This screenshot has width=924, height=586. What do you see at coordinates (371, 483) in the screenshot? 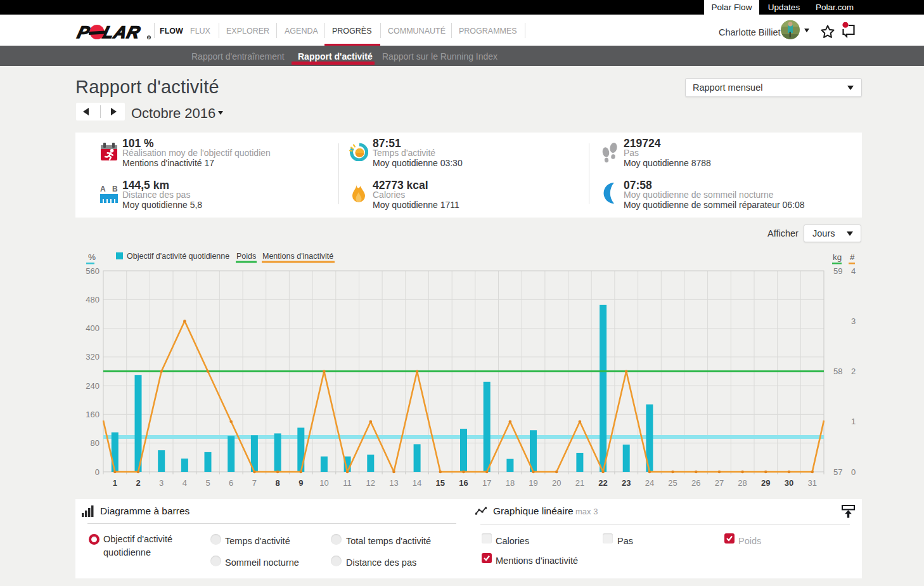
I see `svg-text: 12` at bounding box center [371, 483].